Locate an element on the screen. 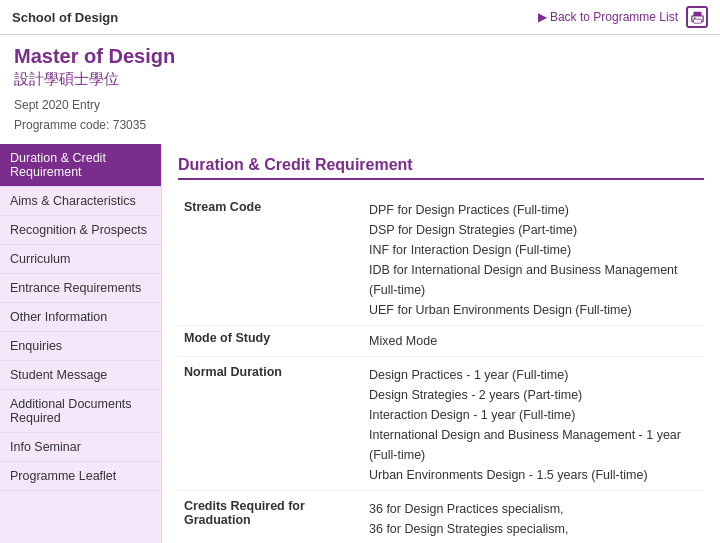 The width and height of the screenshot is (720, 543). row-label-mode: Mode of Study is located at coordinates (270, 340).